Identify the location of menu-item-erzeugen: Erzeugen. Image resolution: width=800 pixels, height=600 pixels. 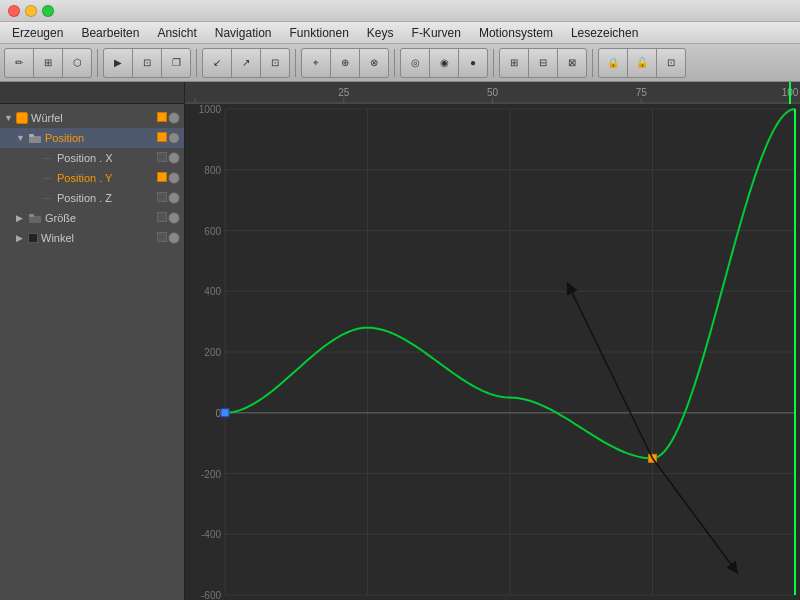
(38, 33).